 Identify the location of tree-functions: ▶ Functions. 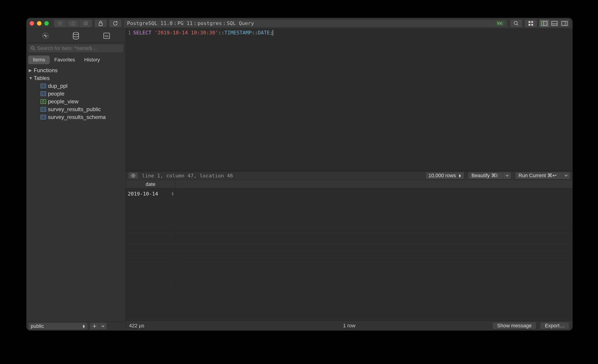
(76, 70).